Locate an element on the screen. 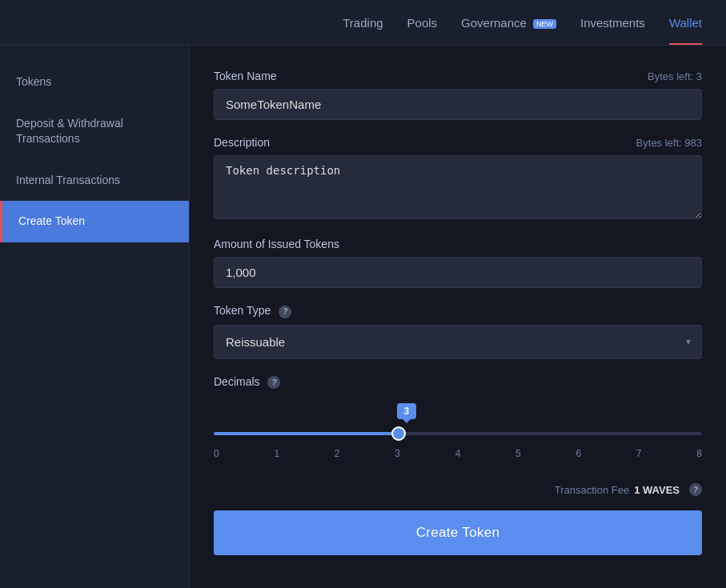 The width and height of the screenshot is (726, 588). amount-input is located at coordinates (458, 272).